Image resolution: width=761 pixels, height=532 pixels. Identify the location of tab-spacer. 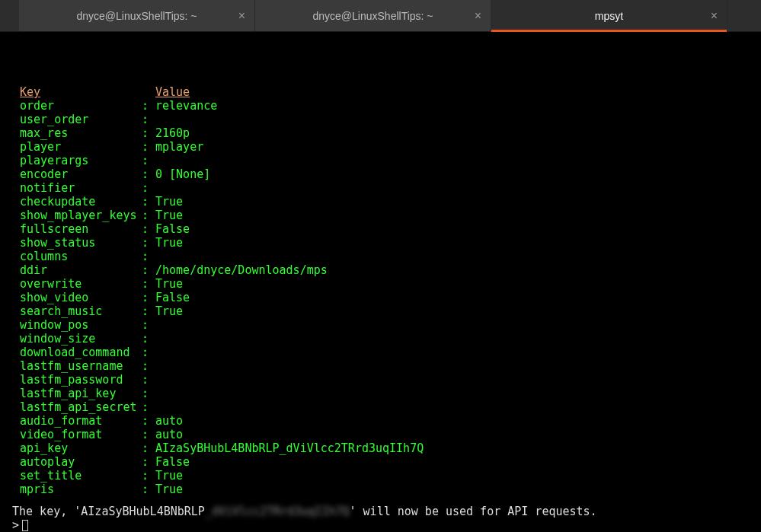
(9, 15).